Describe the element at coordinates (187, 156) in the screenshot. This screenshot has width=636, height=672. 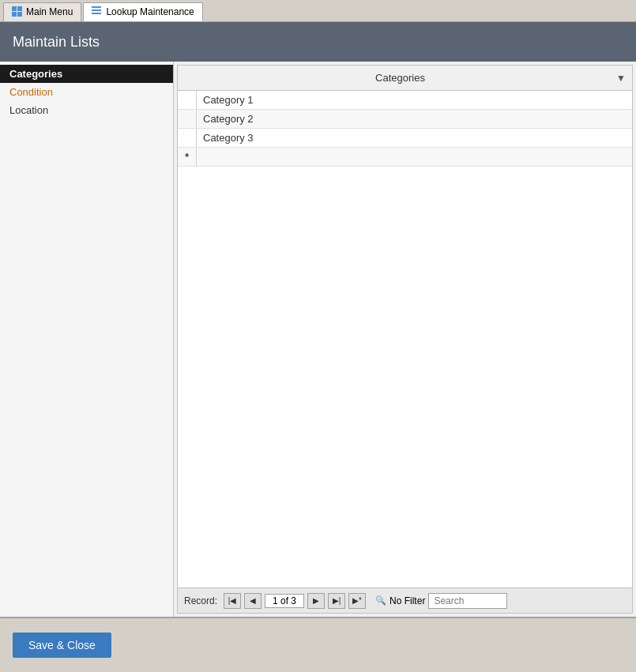
I see `new-row-indicator: *` at that location.